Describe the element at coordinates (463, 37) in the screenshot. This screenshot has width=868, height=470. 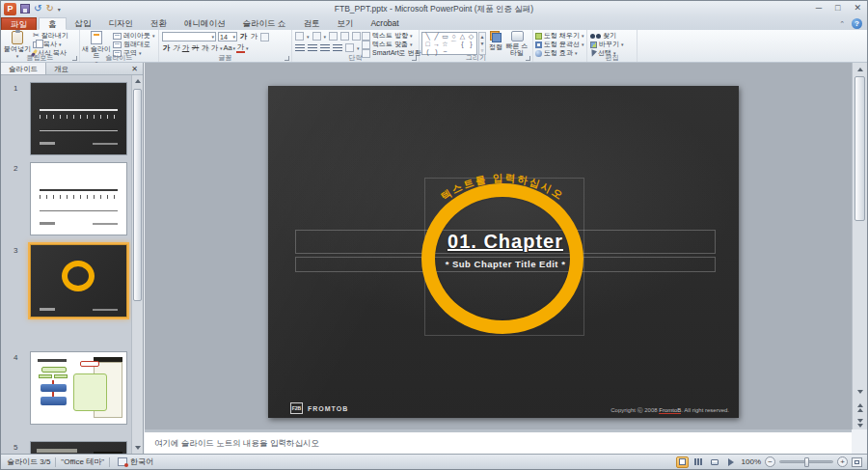
I see `shape-icon: △` at that location.